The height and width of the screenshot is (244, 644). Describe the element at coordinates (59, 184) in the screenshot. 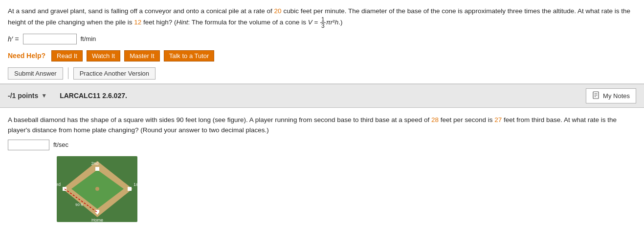

I see `svg-text: 3rd` at that location.